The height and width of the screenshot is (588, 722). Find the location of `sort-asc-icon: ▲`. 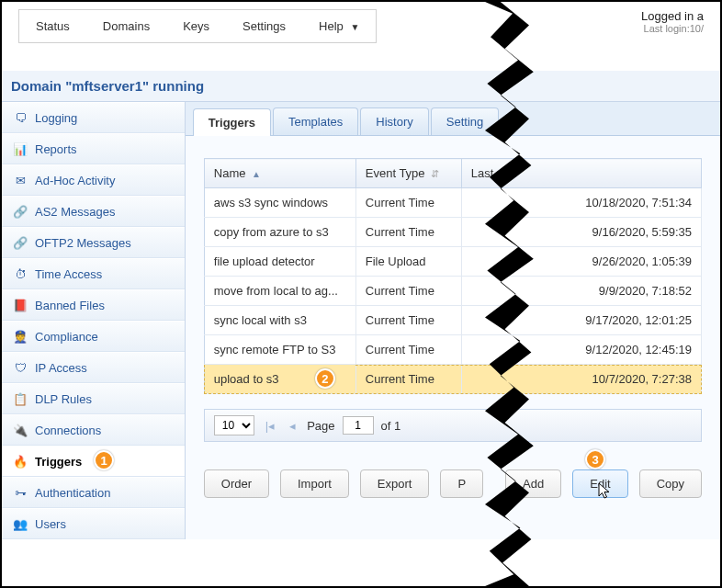

sort-asc-icon: ▲ is located at coordinates (256, 175).